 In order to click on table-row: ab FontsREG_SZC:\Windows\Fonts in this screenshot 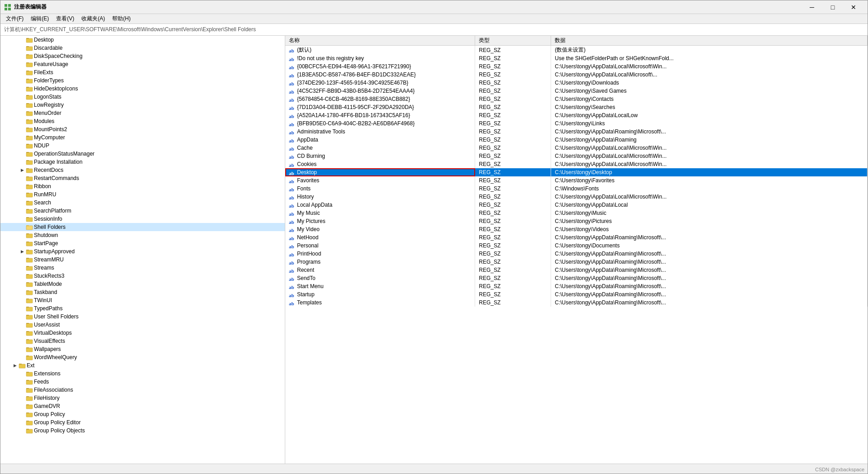, I will do `click(576, 189)`.